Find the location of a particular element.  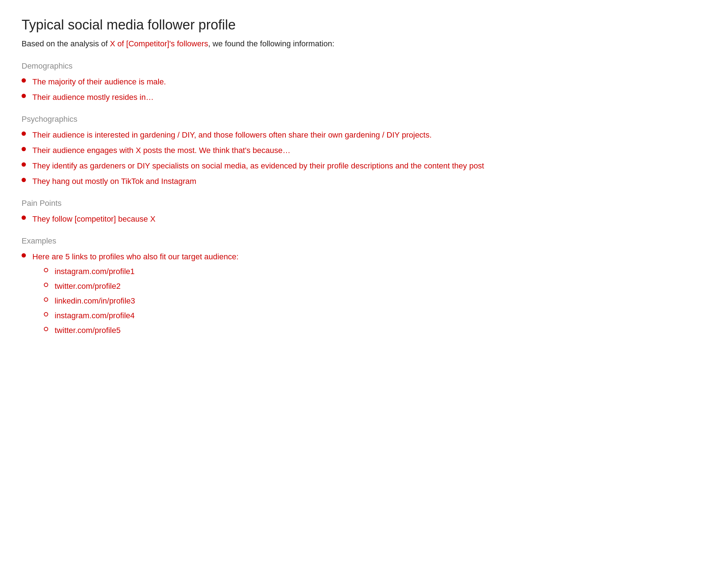

demographics-list: The majority of their audience is male. … is located at coordinates (353, 89).